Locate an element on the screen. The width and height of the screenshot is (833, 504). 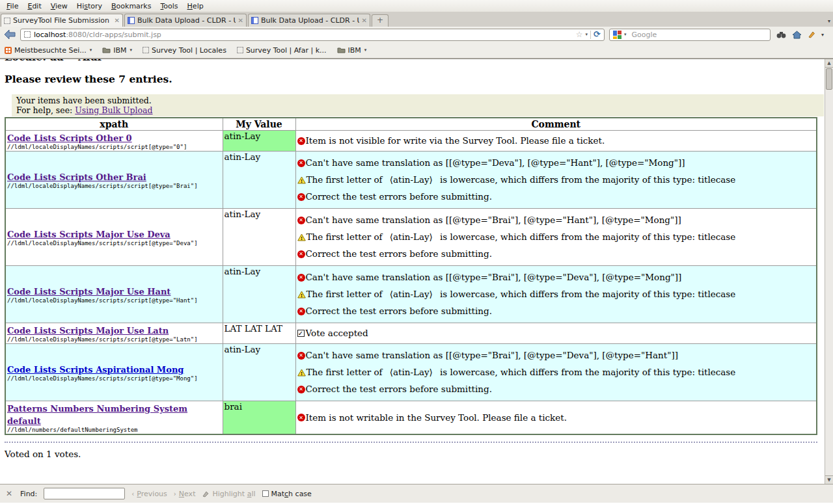
xpath-cell: Patterns Numbers Numbering System defaul… is located at coordinates (114, 418).